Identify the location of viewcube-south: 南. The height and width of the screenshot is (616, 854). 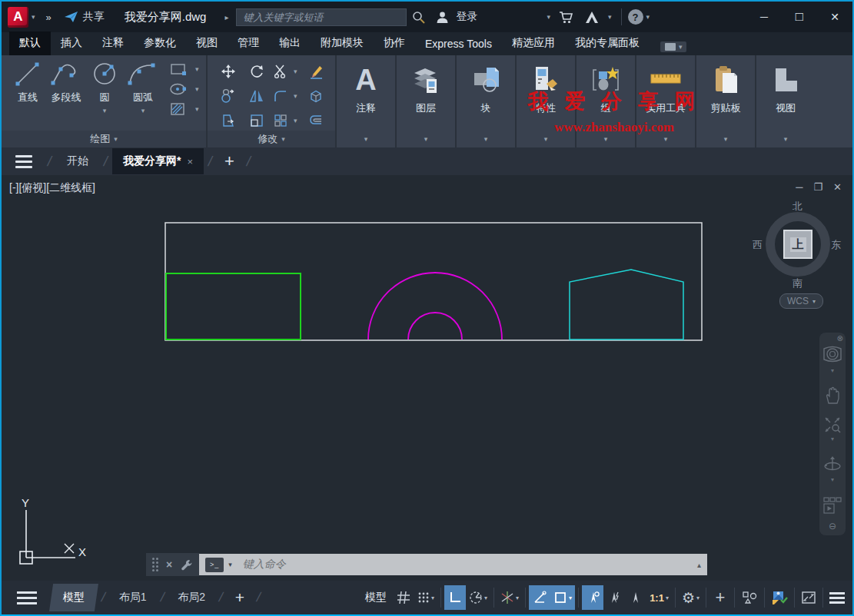
(798, 283).